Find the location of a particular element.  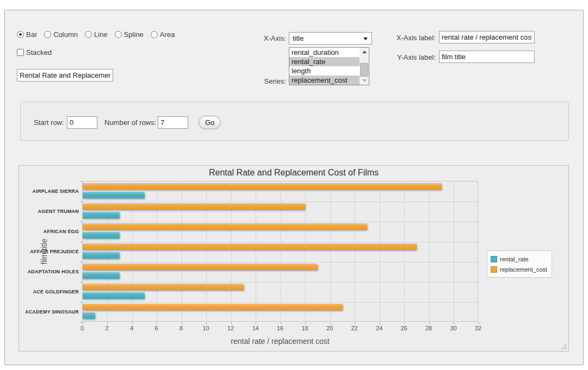

scrollbar-thumb is located at coordinates (364, 70).